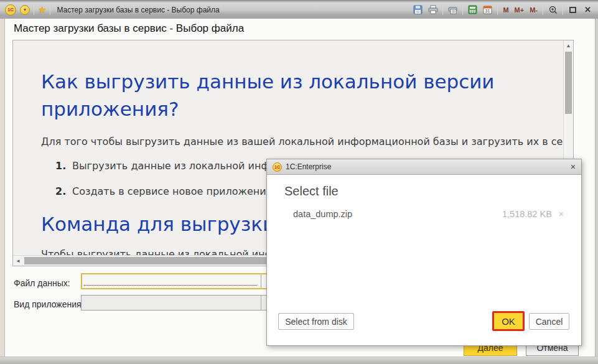 This screenshot has width=598, height=364. I want to click on zoom-icon, so click(553, 10).